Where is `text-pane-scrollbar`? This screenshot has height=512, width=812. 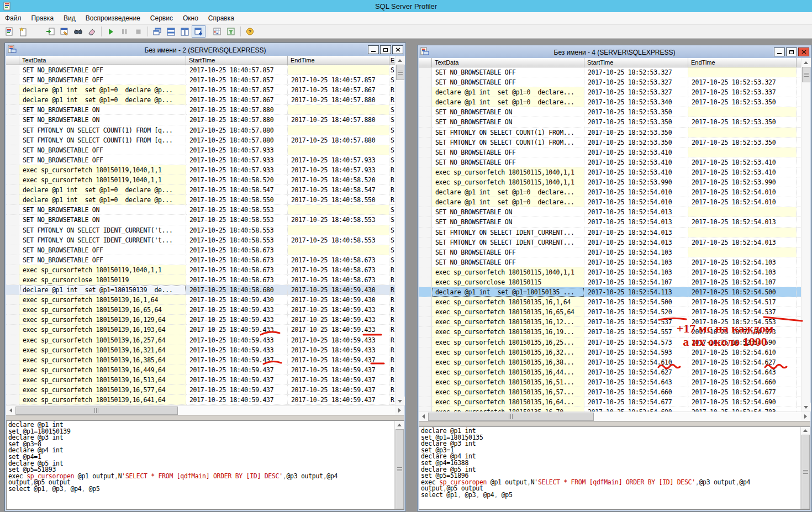
text-pane-scrollbar is located at coordinates (399, 465).